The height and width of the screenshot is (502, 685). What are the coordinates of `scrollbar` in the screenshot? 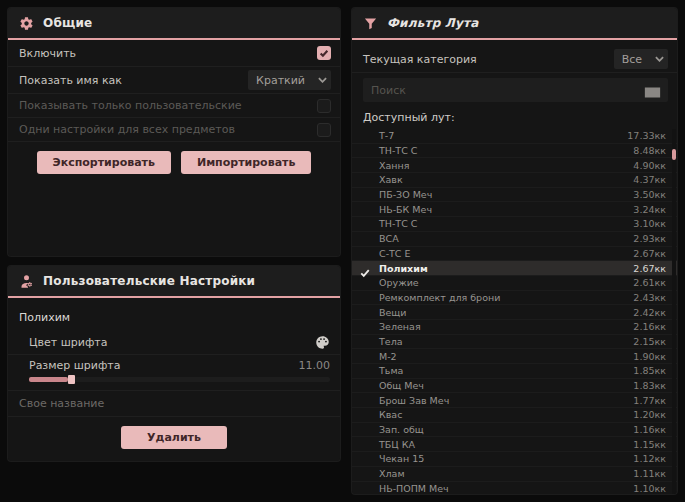 It's located at (674, 312).